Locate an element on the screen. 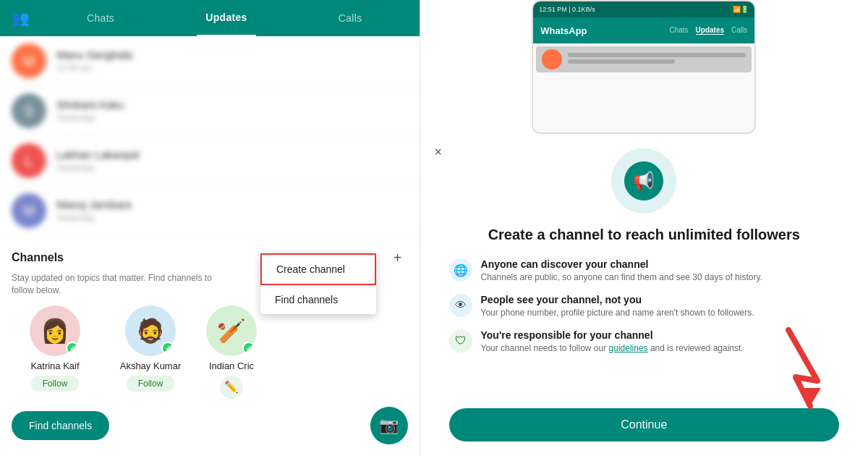 Image resolution: width=868 pixels, height=456 pixels. feature-text-2: People see your channel, not you Your ph… is located at coordinates (660, 307).